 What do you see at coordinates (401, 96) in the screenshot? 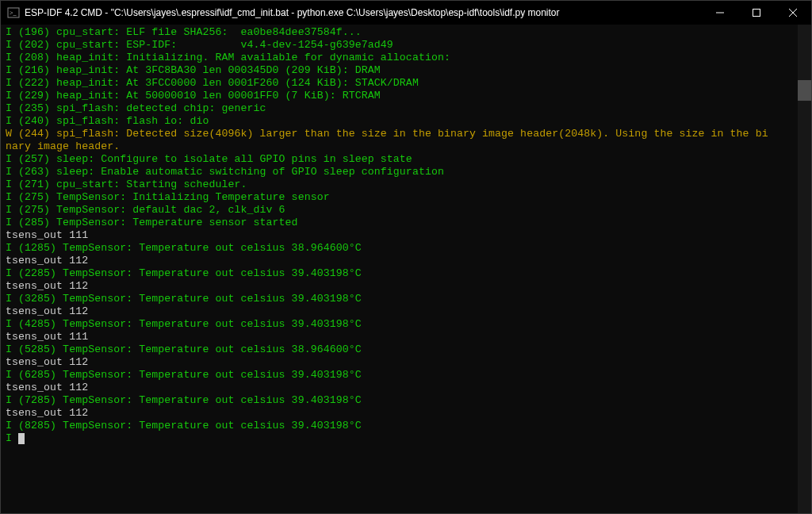
I see `log-line: I (229) heap_init: At 50000010 len 00001…` at bounding box center [401, 96].